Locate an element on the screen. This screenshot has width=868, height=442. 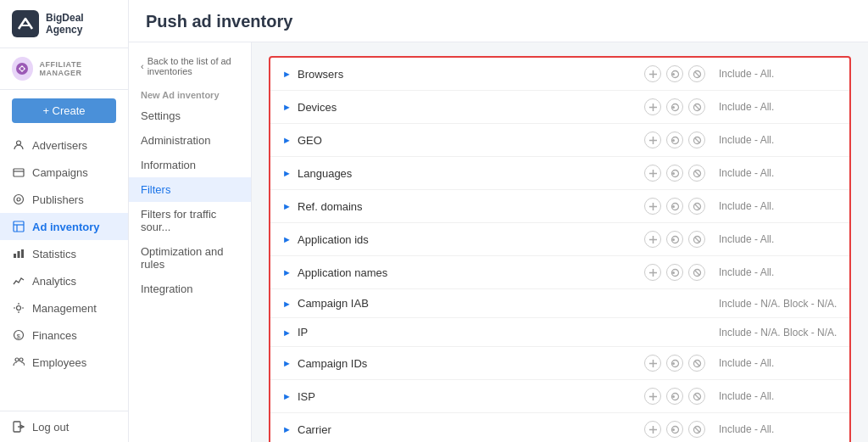
page-title: Push ad inventory is located at coordinates (219, 22).